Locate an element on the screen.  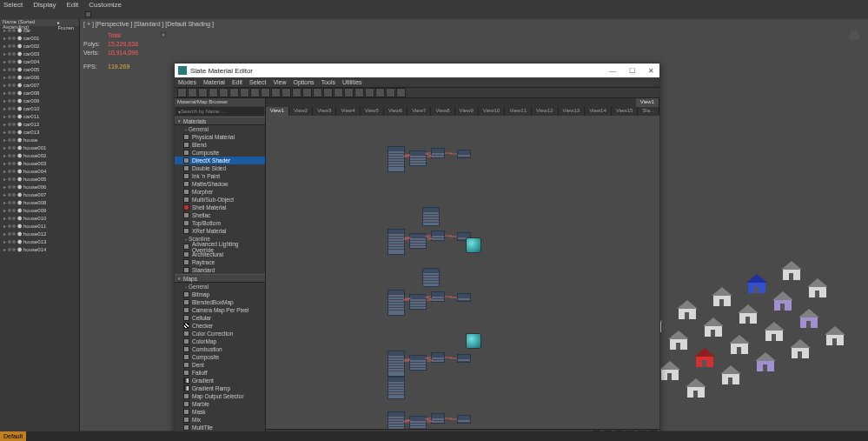
material-item: Map Output Selector is located at coordinates (220, 397).